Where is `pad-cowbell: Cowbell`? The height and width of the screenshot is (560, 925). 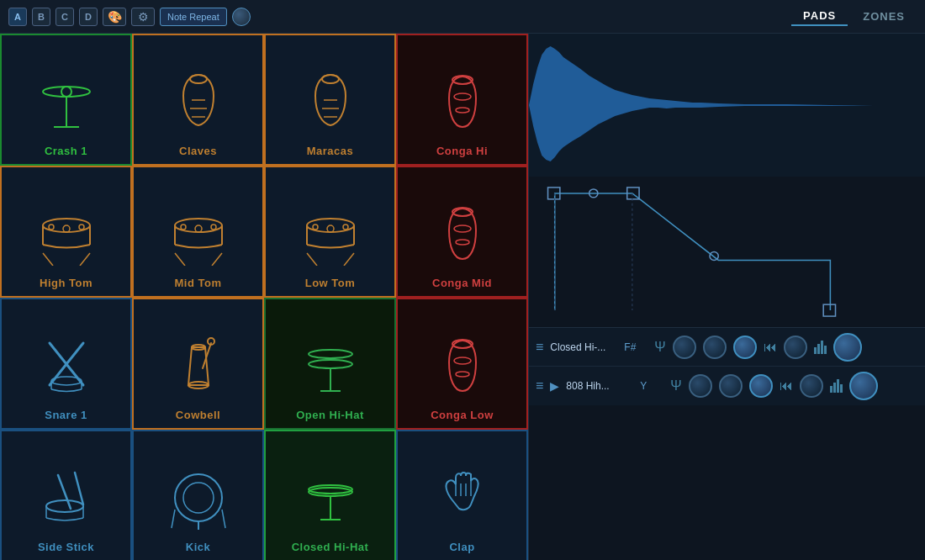
pad-cowbell: Cowbell is located at coordinates (198, 363).